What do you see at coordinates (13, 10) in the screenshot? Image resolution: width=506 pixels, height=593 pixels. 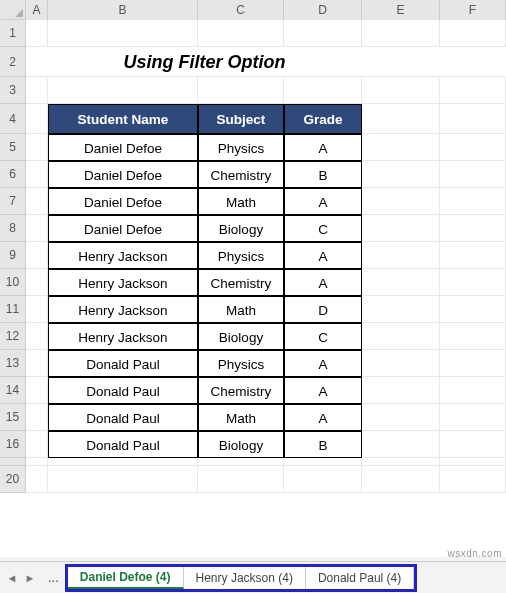 I see `select-all-corner` at bounding box center [13, 10].